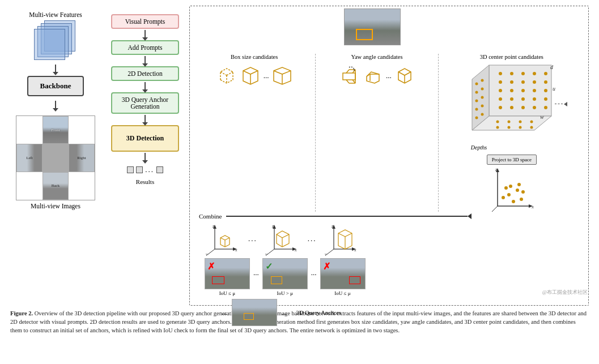  Describe the element at coordinates (22, 314) in the screenshot. I see `figure-number: Figure 2.` at that location.